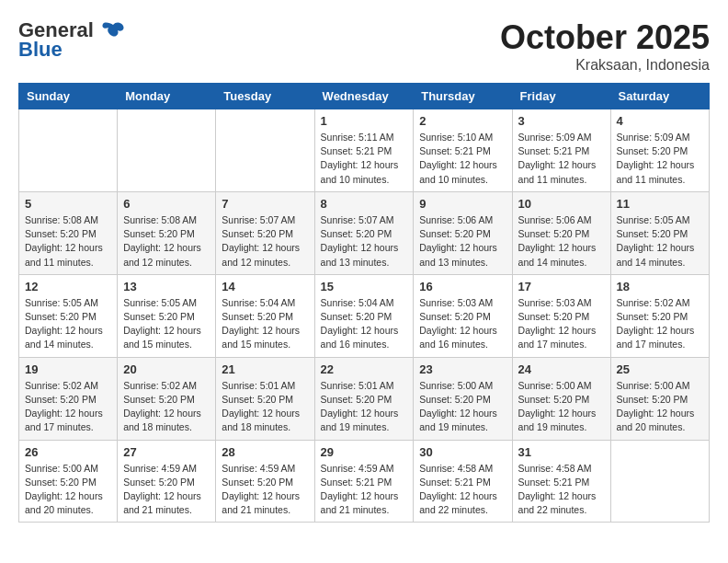  What do you see at coordinates (463, 398) in the screenshot?
I see `calendar-cell: 23Sunrise: 5:00 AM Sunset: 5:20 PM Dayli…` at bounding box center [463, 398].